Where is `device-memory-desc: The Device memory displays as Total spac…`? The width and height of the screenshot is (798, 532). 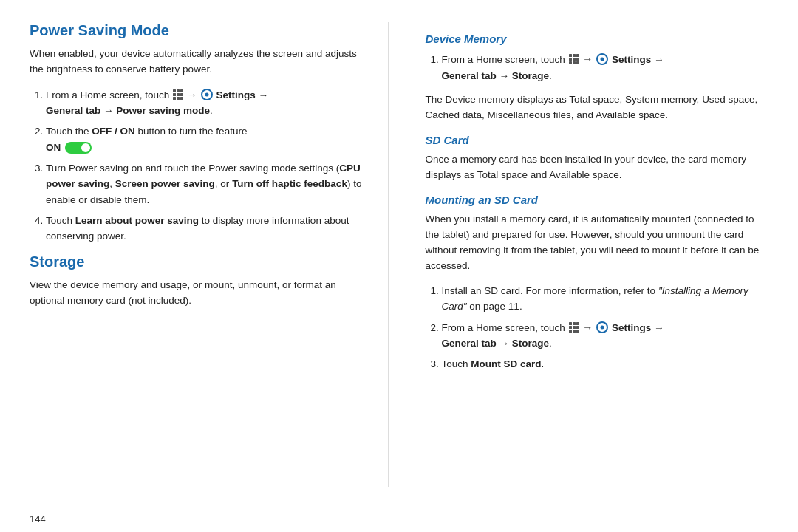 device-memory-desc: The Device memory displays as Total spac… is located at coordinates (597, 108).